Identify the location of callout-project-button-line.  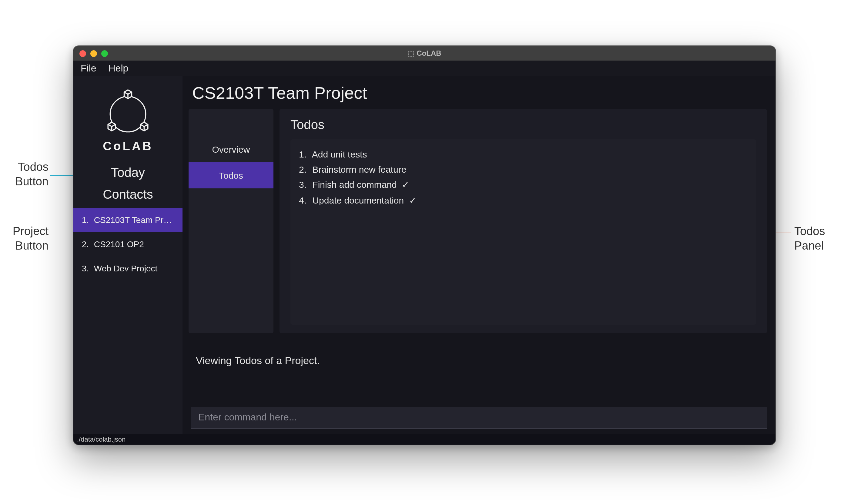
(62, 239).